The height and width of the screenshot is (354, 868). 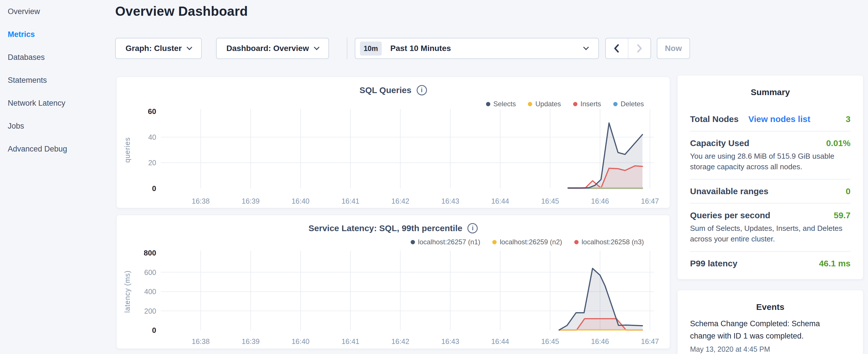 What do you see at coordinates (848, 119) in the screenshot?
I see `summary-value: 3` at bounding box center [848, 119].